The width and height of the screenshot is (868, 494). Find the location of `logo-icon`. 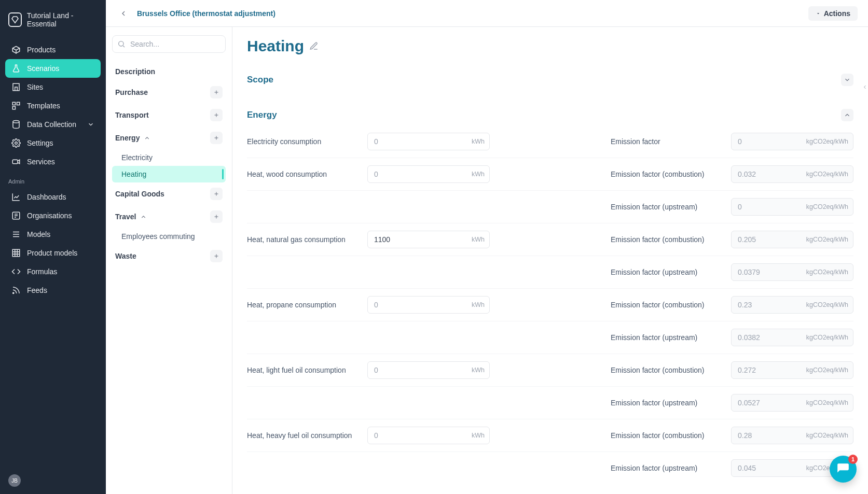

logo-icon is located at coordinates (15, 20).